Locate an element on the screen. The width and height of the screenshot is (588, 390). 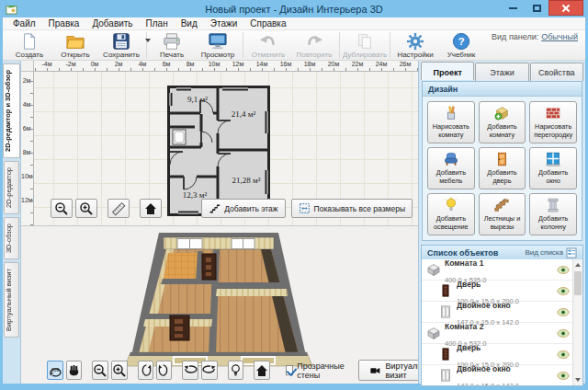
add-window-button: Добавить окно is located at coordinates (553, 168).